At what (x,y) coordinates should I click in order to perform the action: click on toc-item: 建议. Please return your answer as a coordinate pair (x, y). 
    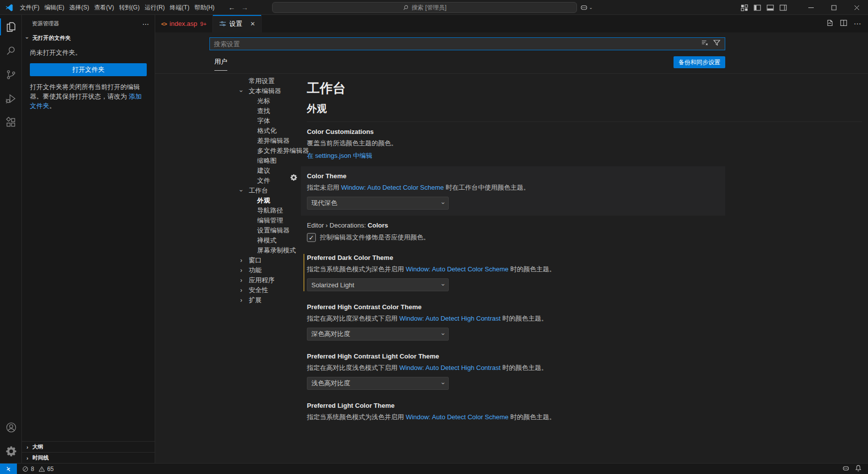
    Looking at the image, I should click on (255, 171).